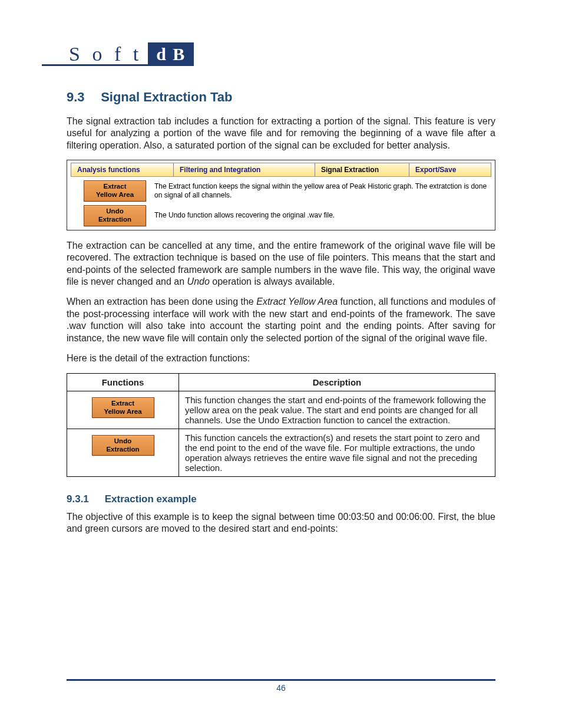 Image resolution: width=562 pixels, height=728 pixels. I want to click on ui-row-extract: Extract Yellow Area The Extract function…, so click(287, 191).